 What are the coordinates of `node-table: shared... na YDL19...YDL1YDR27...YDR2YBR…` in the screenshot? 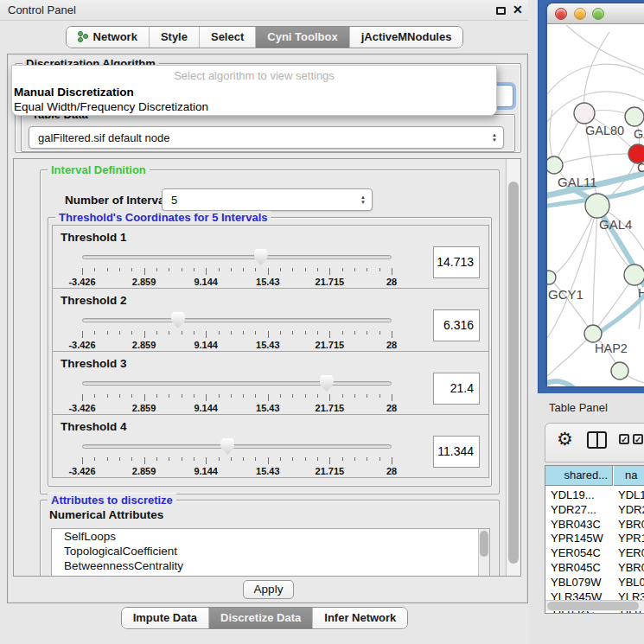 It's located at (595, 539).